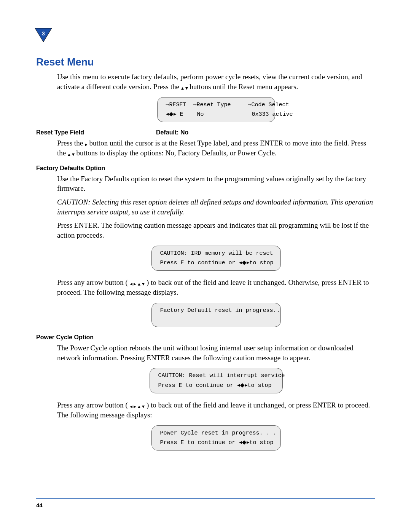  What do you see at coordinates (96, 133) in the screenshot?
I see `field-label: Reset Type Field` at bounding box center [96, 133].